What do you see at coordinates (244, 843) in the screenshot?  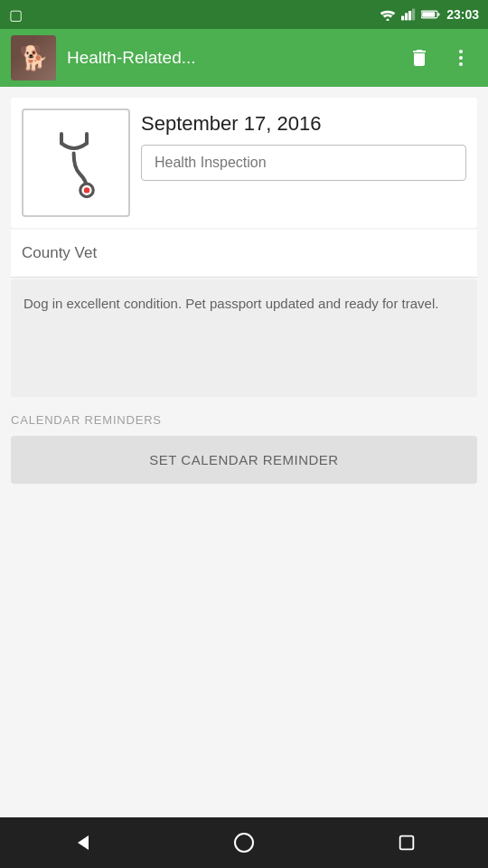 I see `home-button` at bounding box center [244, 843].